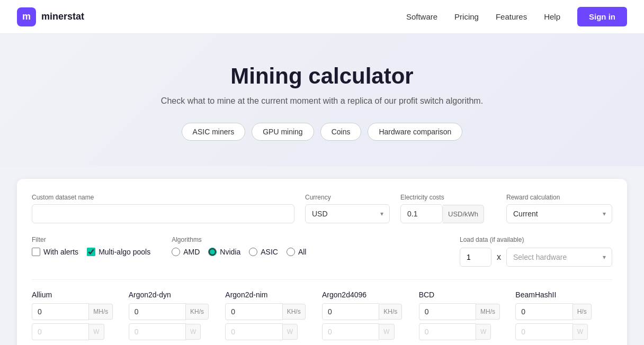  Describe the element at coordinates (91, 252) in the screenshot. I see `filter-controls: With alerts Multi-algo pools` at that location.